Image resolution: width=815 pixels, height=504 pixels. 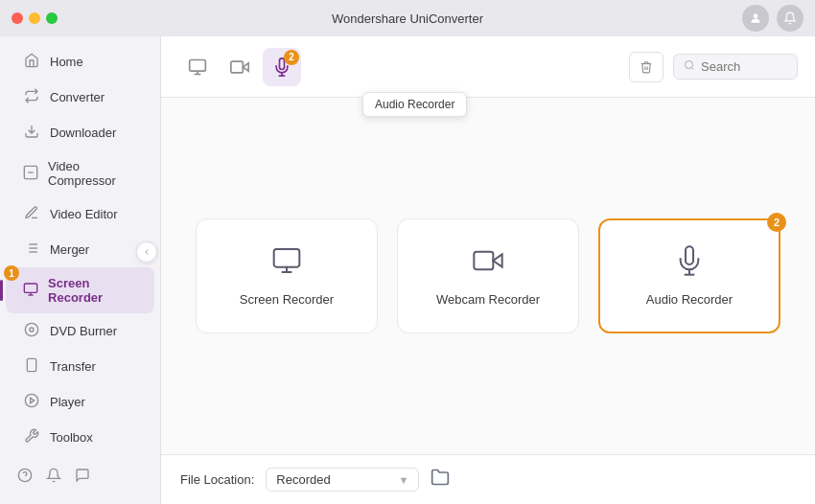 What do you see at coordinates (77, 98) in the screenshot?
I see `sidebar-label-converter: Converter` at bounding box center [77, 98].